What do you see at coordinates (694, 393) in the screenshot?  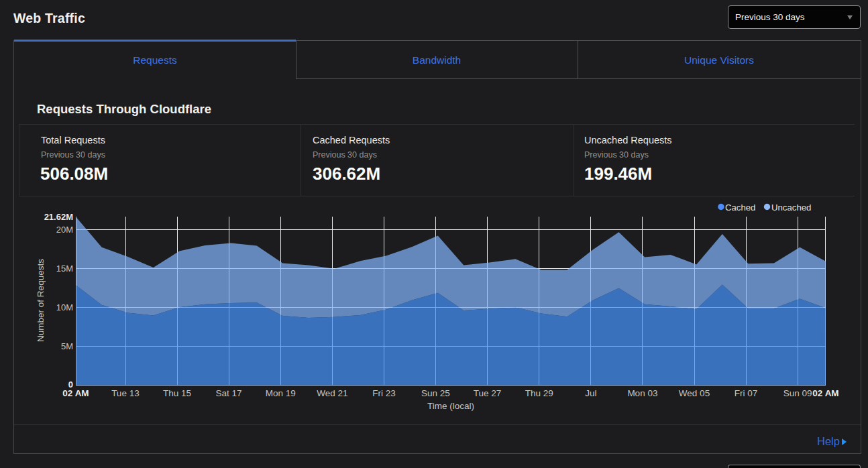 I see `svg-text: Wed 05` at bounding box center [694, 393].